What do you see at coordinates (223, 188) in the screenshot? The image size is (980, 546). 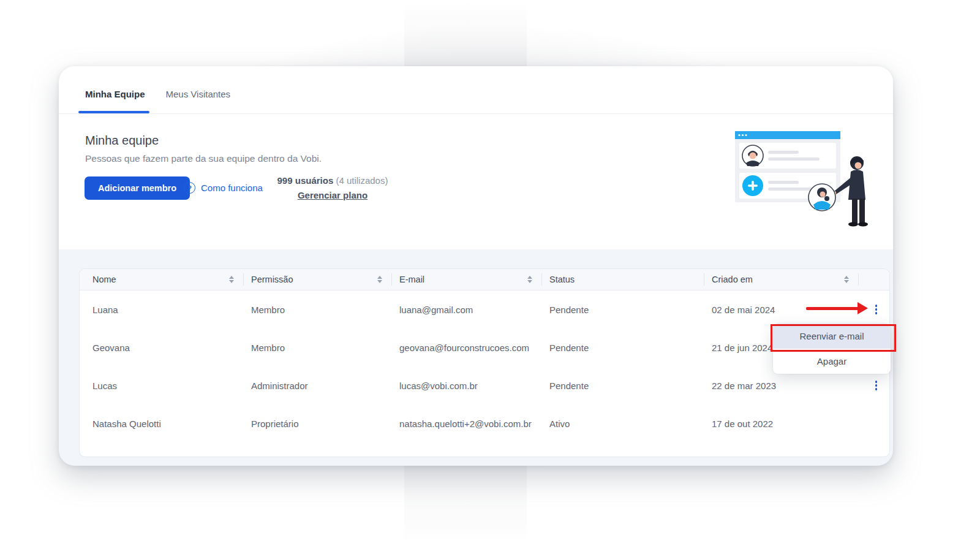 I see `how-it-works-link: ? Como funciona` at bounding box center [223, 188].